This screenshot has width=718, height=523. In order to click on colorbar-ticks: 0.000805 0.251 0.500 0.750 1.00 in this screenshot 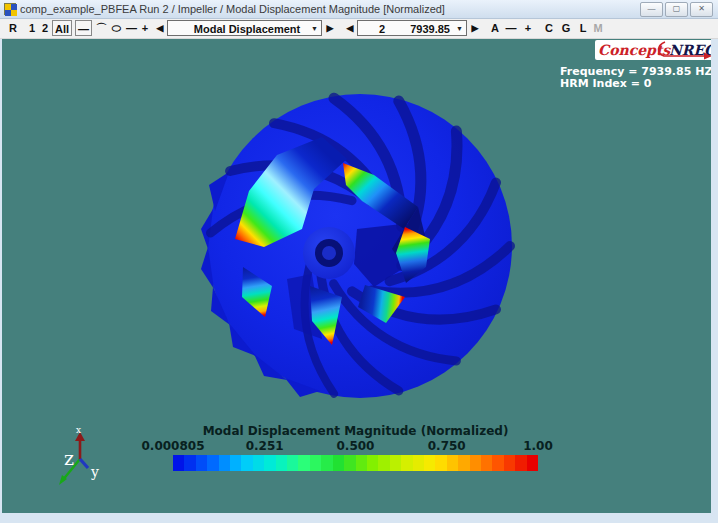, I will do `click(356, 446)`.